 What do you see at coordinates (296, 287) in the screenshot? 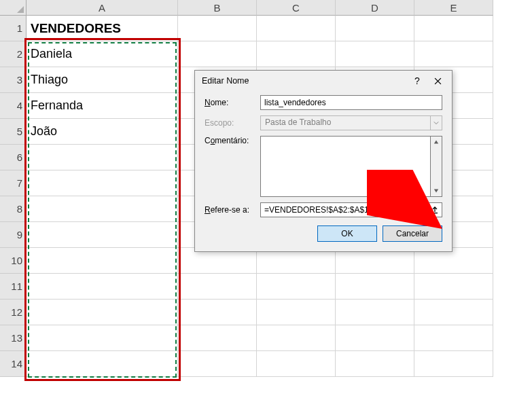
I see `cell-C11` at bounding box center [296, 287].